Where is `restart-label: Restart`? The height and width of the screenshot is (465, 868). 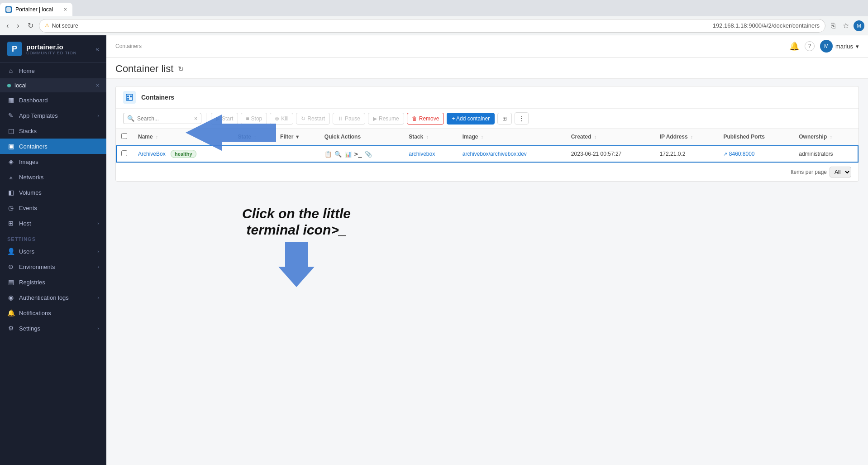 restart-label: Restart is located at coordinates (316, 119).